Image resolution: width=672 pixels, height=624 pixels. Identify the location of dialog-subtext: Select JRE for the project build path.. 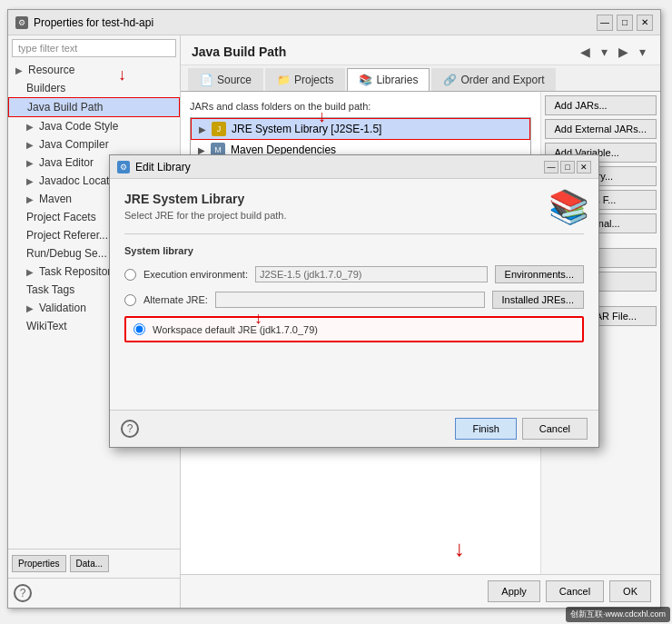
(354, 215).